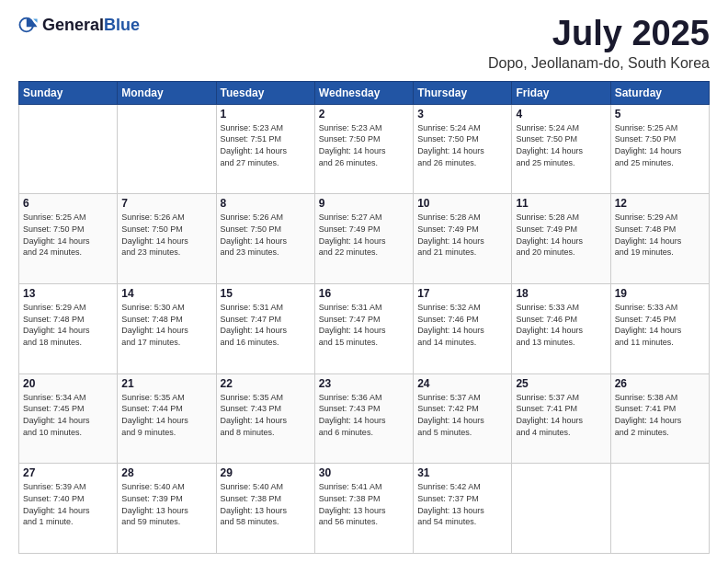 This screenshot has width=728, height=563. I want to click on day-number: 17, so click(462, 293).